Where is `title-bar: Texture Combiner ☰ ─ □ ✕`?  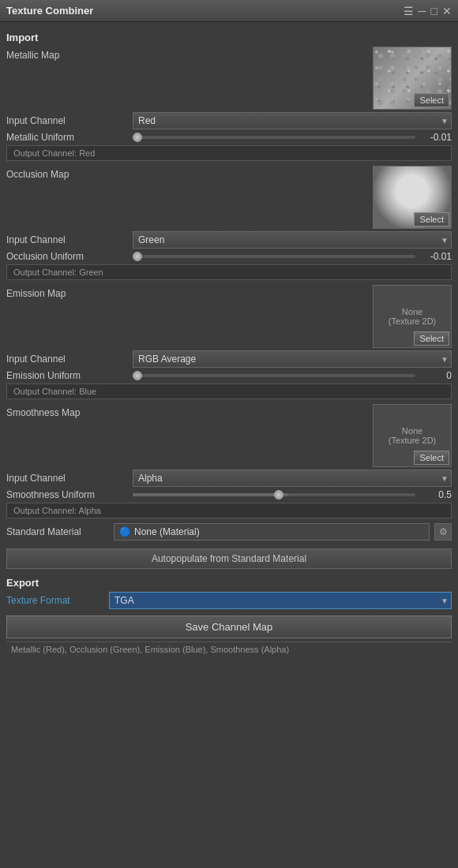 title-bar: Texture Combiner ☰ ─ □ ✕ is located at coordinates (229, 11).